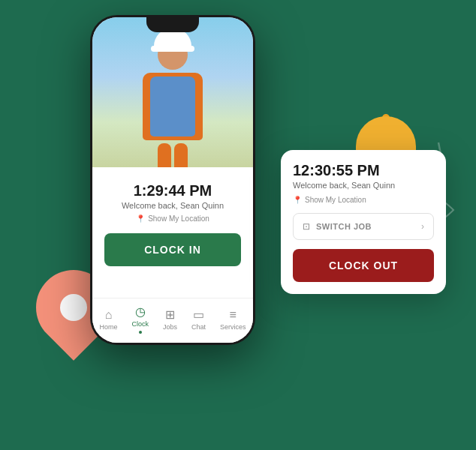 This screenshot has width=476, height=450. What do you see at coordinates (233, 315) in the screenshot?
I see `services-icon: ≡` at bounding box center [233, 315].